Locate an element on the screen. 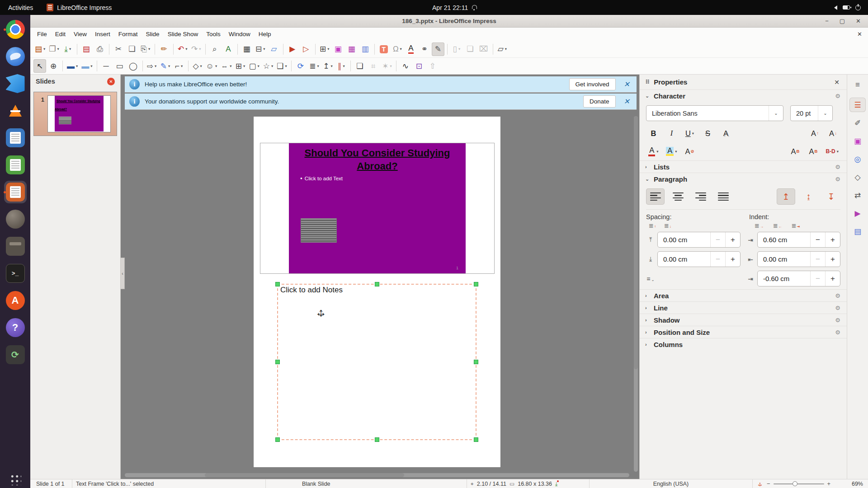 Image resolution: width=868 pixels, height=488 pixels. zoom-percent: 69% is located at coordinates (857, 484).